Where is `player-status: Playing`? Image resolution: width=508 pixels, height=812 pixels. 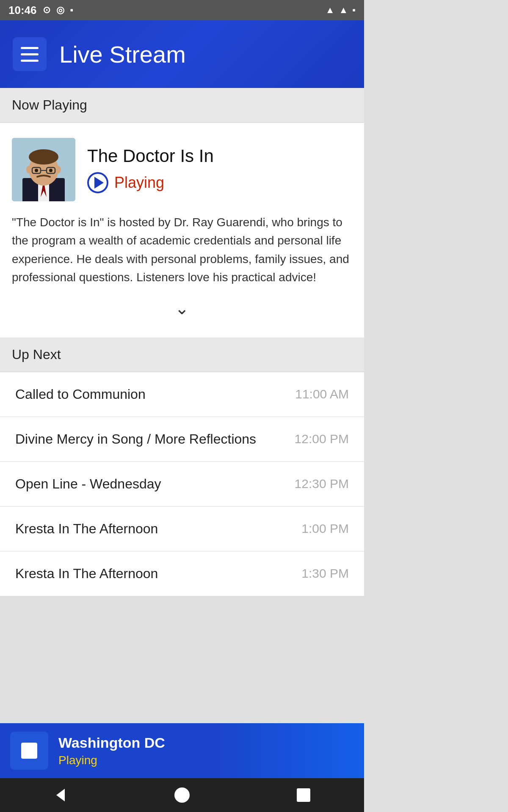 player-status: Playing is located at coordinates (112, 760).